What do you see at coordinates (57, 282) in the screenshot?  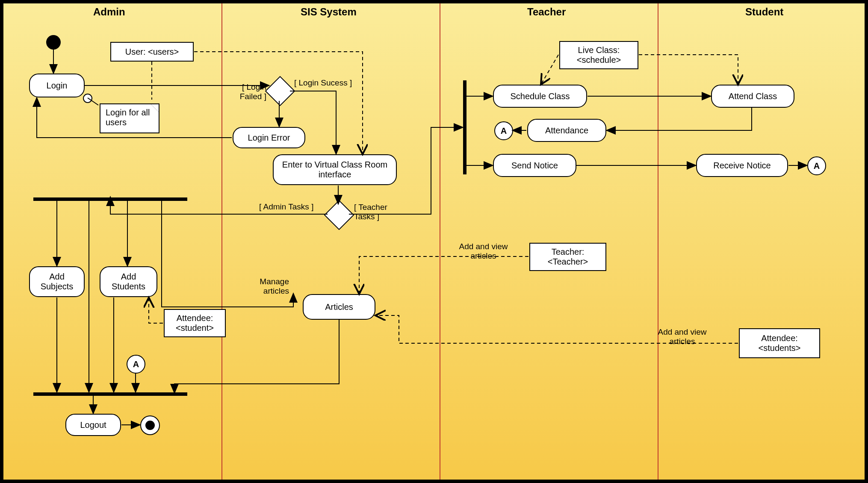 I see `activity-add-subjects: Add Subjects` at bounding box center [57, 282].